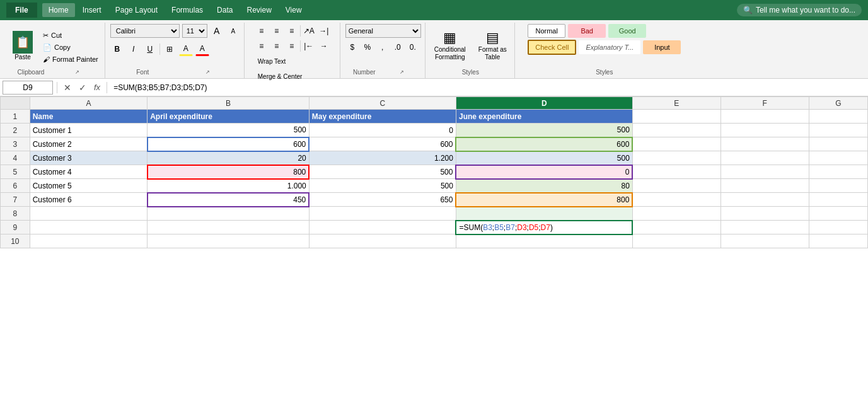  Describe the element at coordinates (544, 200) in the screenshot. I see `cell-d7: 800` at that location.